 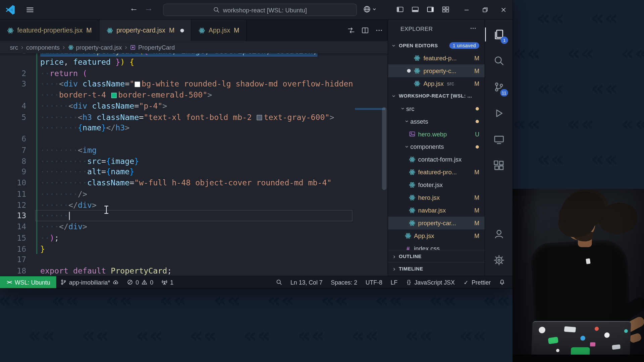 I want to click on activity-explorer: 1, so click(x=499, y=35).